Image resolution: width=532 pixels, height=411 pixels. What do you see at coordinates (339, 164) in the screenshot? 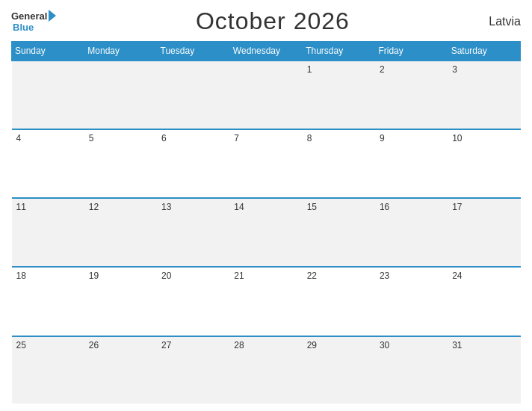
I see `day-cell: 8` at bounding box center [339, 164].